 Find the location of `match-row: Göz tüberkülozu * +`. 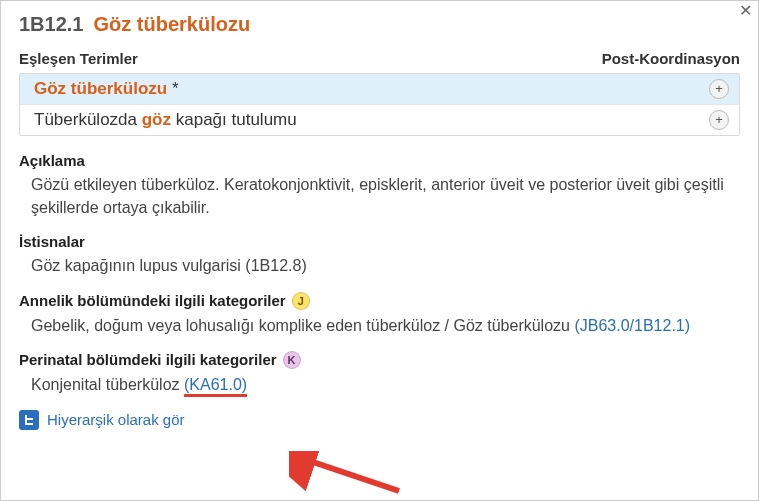

match-row: Göz tüberkülozu * + is located at coordinates (380, 89).